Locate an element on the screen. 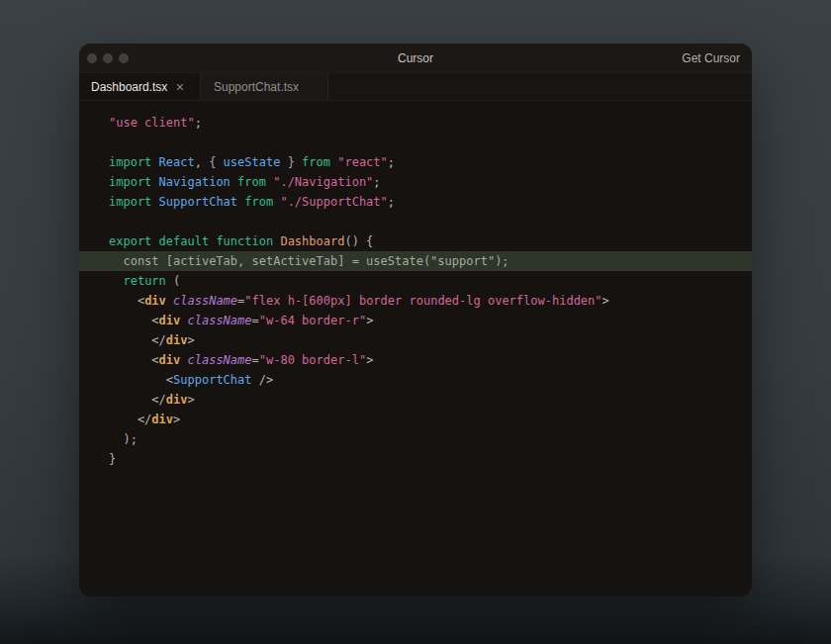 The image size is (831, 644). tab-close-icon: × is located at coordinates (180, 87).